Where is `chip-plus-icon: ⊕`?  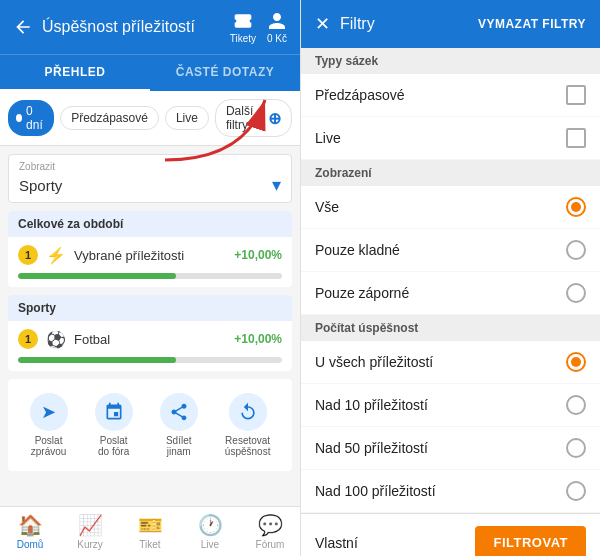 chip-plus-icon: ⊕ is located at coordinates (274, 118).